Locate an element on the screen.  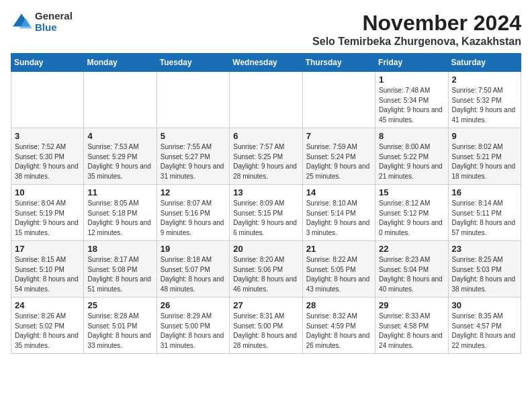
day-info: Sunrise: 8:09 AM Sunset: 5:15 PM Dayligh… is located at coordinates (266, 218).